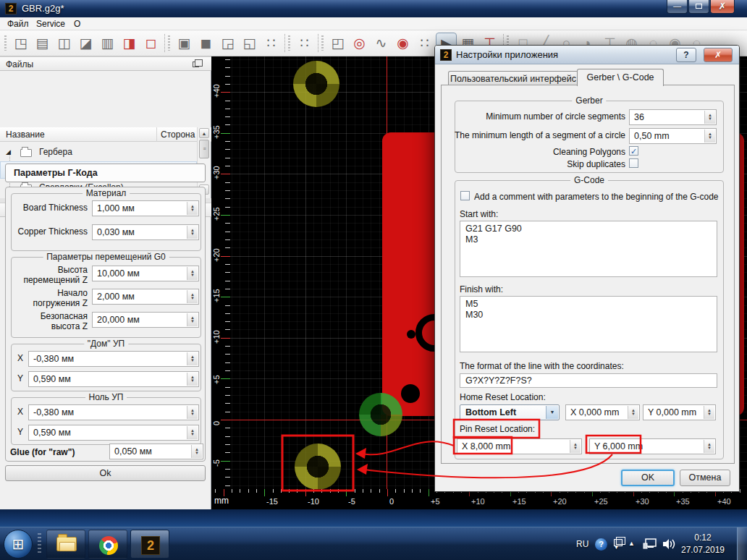  What do you see at coordinates (106, 173) in the screenshot?
I see `gcode-params-header-button: Параметры Г-Кода` at bounding box center [106, 173].